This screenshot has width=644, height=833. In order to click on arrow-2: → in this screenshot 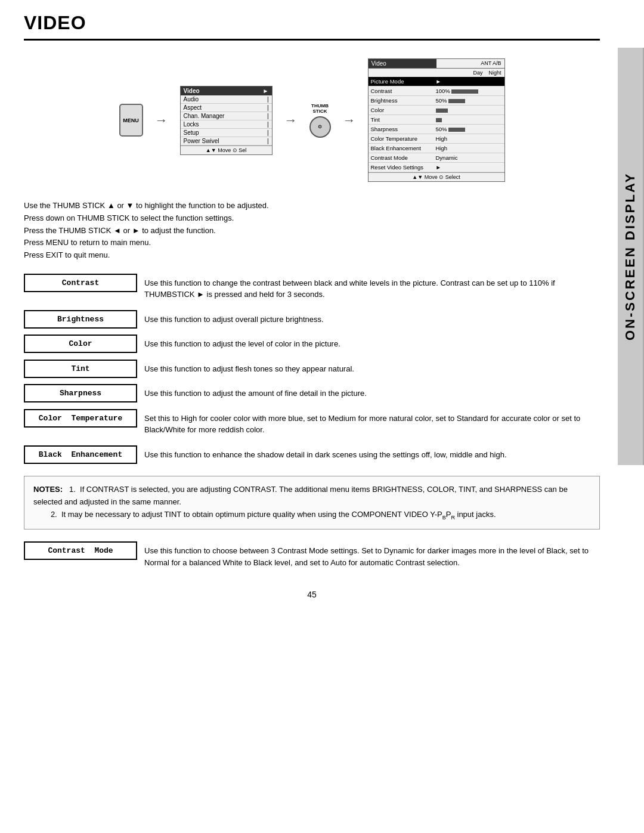, I will do `click(291, 120)`.